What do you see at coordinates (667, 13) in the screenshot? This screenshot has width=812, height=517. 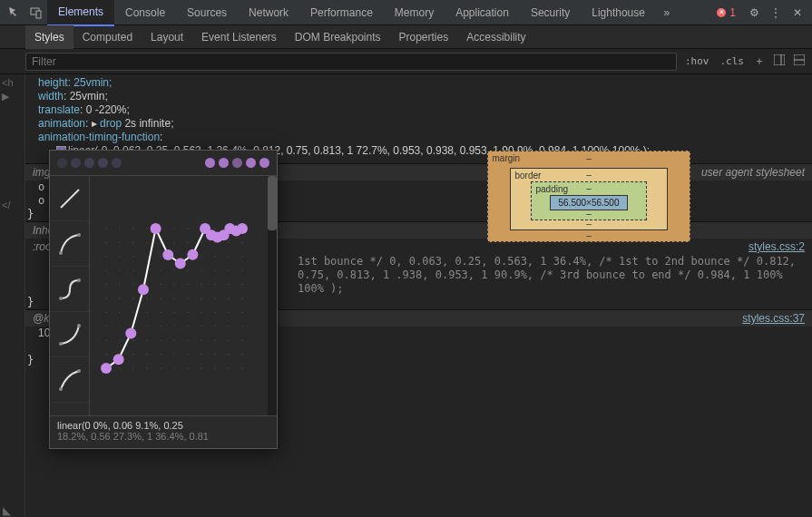 I see `more-tabs-icon: »` at bounding box center [667, 13].